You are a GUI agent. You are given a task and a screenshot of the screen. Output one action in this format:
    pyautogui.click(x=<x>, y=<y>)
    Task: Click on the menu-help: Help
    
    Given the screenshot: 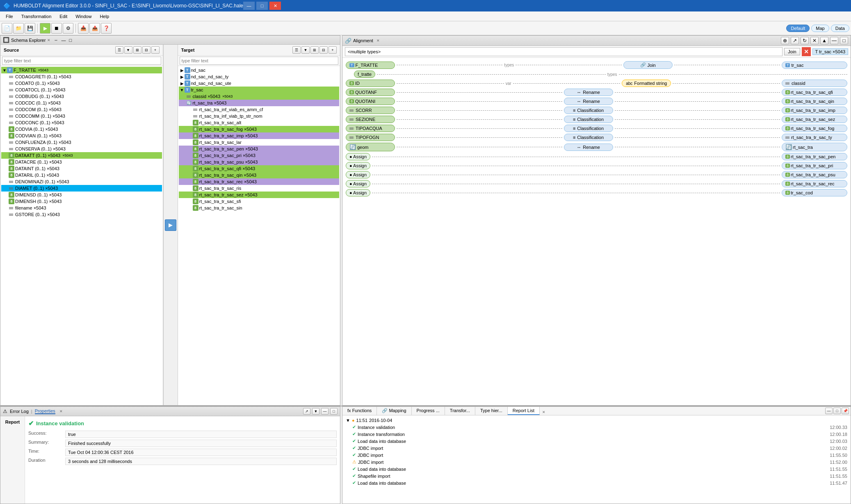 What is the action you would take?
    pyautogui.click(x=104, y=16)
    